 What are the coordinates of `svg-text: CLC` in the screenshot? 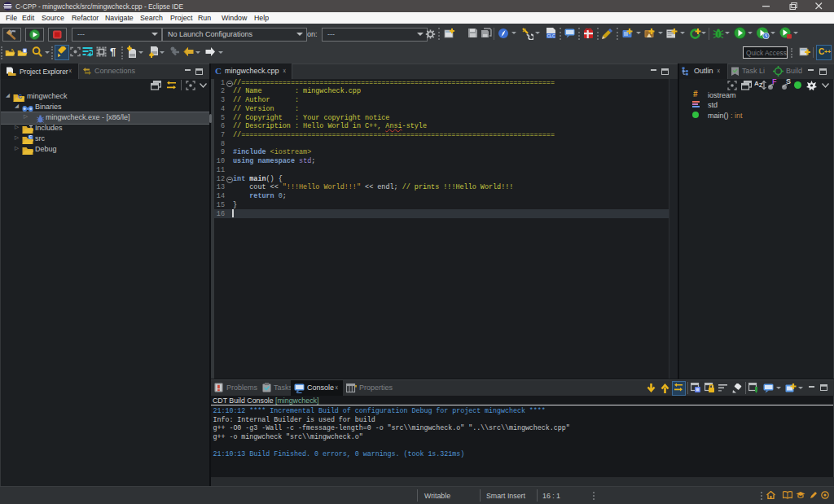 It's located at (551, 36).